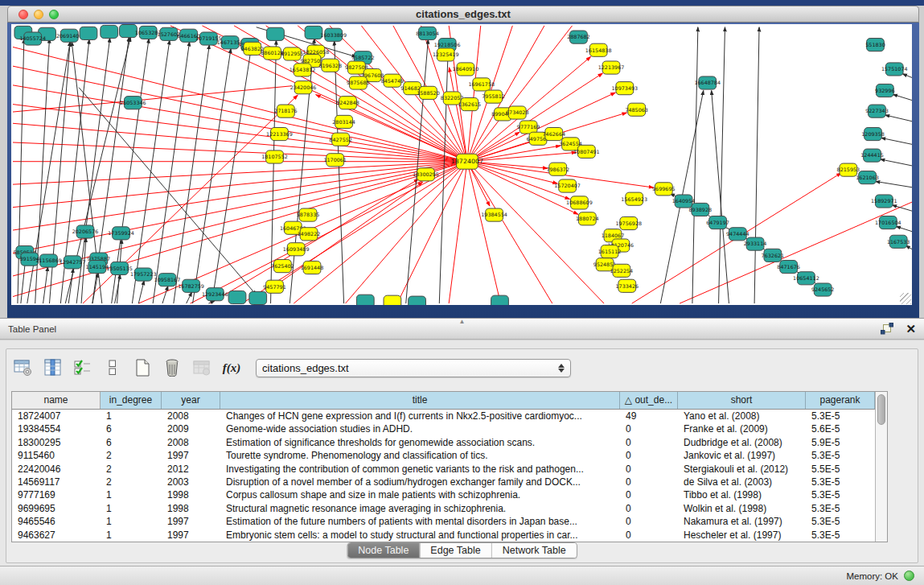 This screenshot has height=585, width=924. I want to click on float-panel-icon, so click(887, 329).